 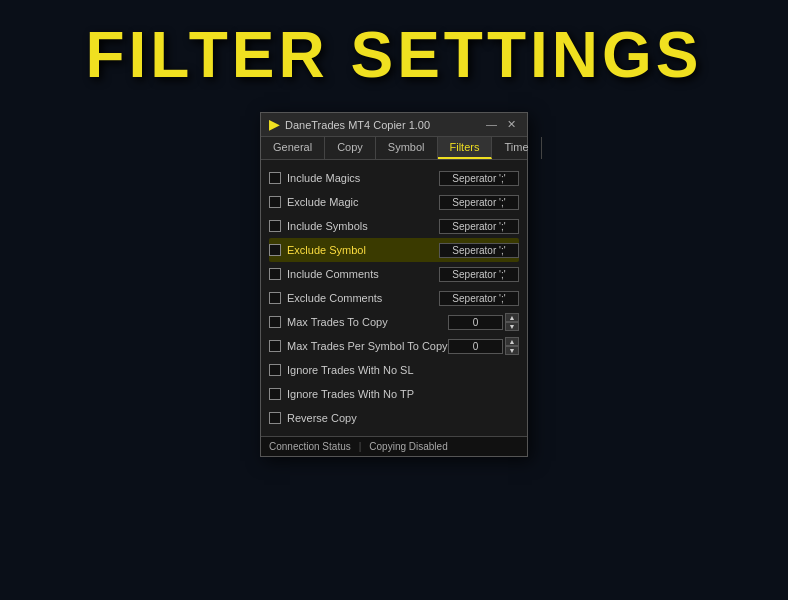 What do you see at coordinates (479, 226) in the screenshot?
I see `separator-include-symbols` at bounding box center [479, 226].